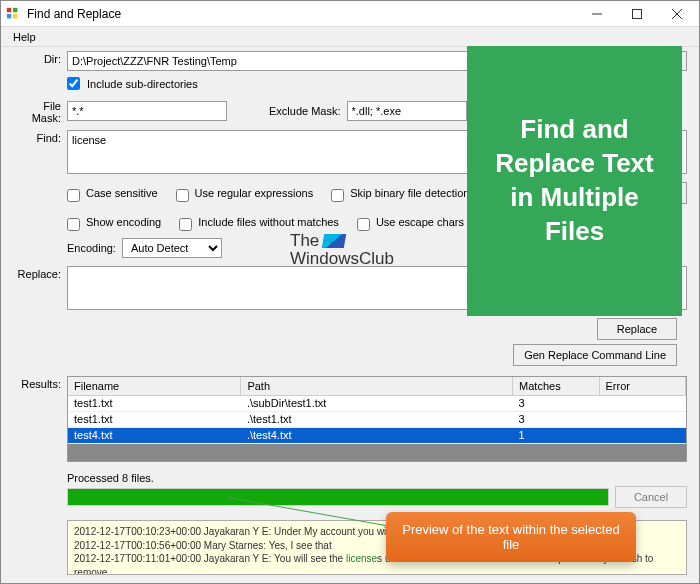 This screenshot has width=700, height=584. I want to click on overlay-green-panel: Find and Replace Text in Multiple Files, so click(574, 181).